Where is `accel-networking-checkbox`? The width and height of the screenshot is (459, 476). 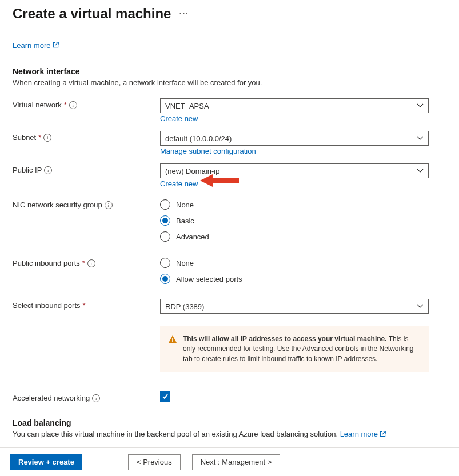 accel-networking-checkbox is located at coordinates (165, 397).